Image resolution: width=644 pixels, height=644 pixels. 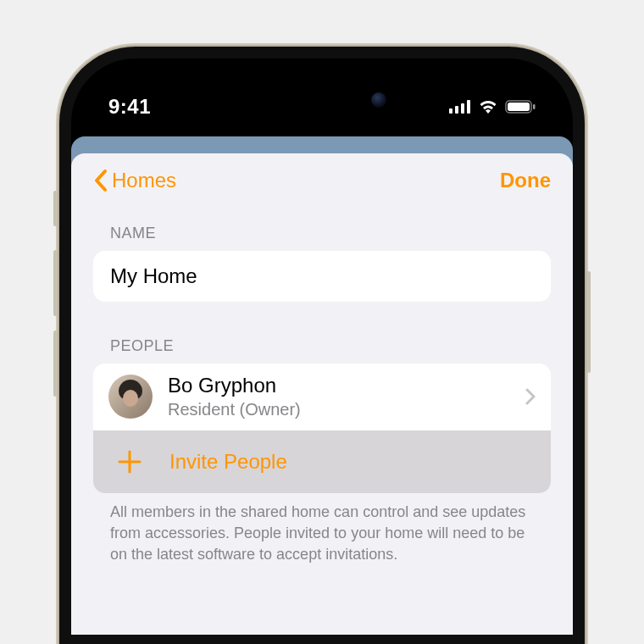 I want to click on name-section-header: NAME, so click(x=322, y=232).